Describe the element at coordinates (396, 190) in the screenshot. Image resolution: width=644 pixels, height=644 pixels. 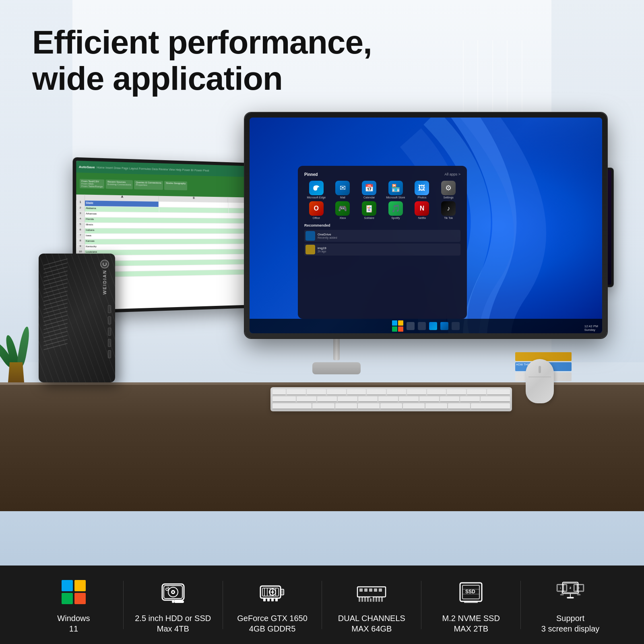
I see `app-store: 🏪 Microsoft Store` at that location.